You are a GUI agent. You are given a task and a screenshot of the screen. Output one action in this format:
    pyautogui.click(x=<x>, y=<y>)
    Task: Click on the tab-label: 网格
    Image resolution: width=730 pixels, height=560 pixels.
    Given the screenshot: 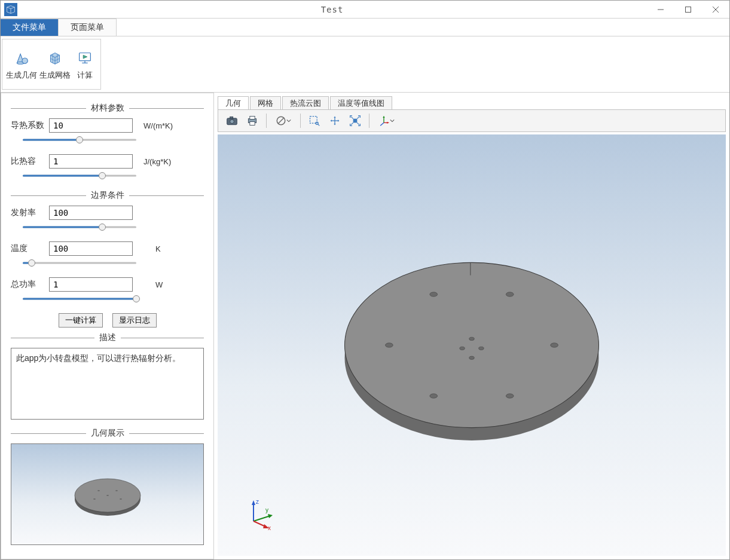 What is the action you would take?
    pyautogui.click(x=265, y=103)
    